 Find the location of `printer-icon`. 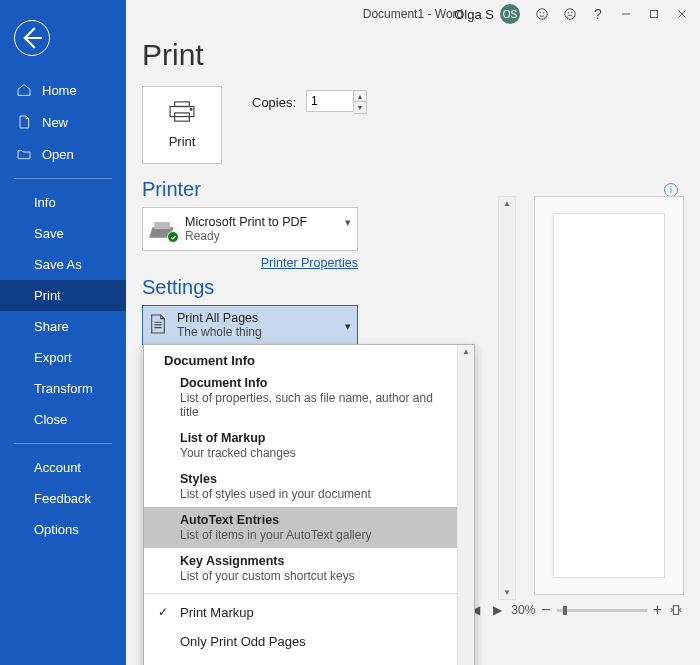

printer-icon is located at coordinates (182, 114).